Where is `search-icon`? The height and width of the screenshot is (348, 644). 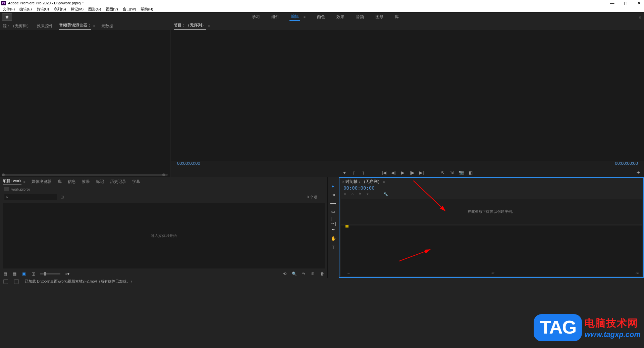 search-icon is located at coordinates (7, 197).